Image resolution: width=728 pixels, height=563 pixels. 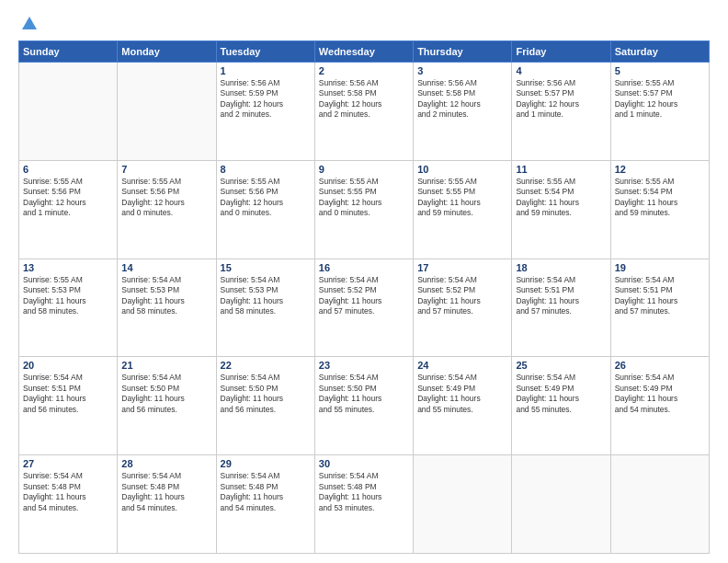 I want to click on day-cell: 6Sunrise: 5:55 AM Sunset: 5:56 PM Daylig…, so click(x=68, y=210).